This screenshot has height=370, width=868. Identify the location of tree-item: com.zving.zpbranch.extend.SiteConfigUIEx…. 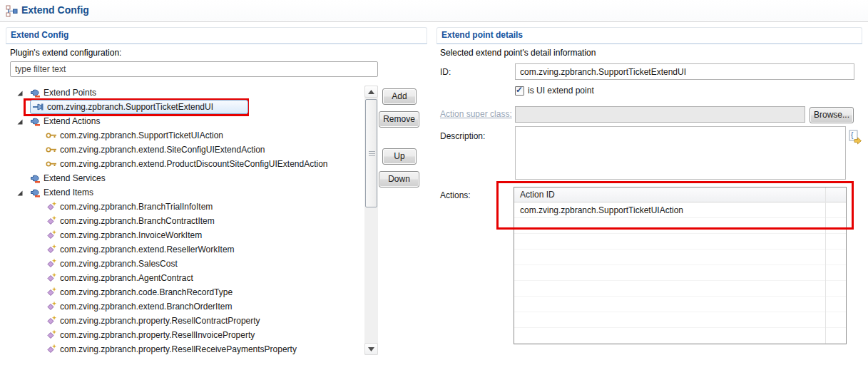
(185, 150).